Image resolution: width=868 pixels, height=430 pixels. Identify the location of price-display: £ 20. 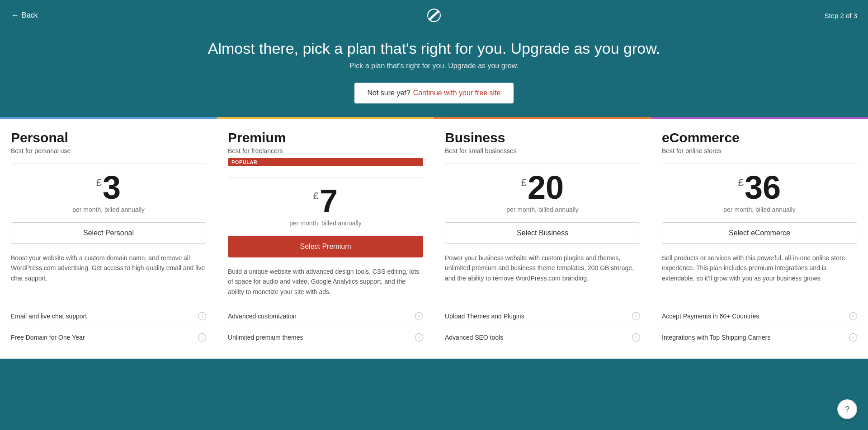
(542, 188).